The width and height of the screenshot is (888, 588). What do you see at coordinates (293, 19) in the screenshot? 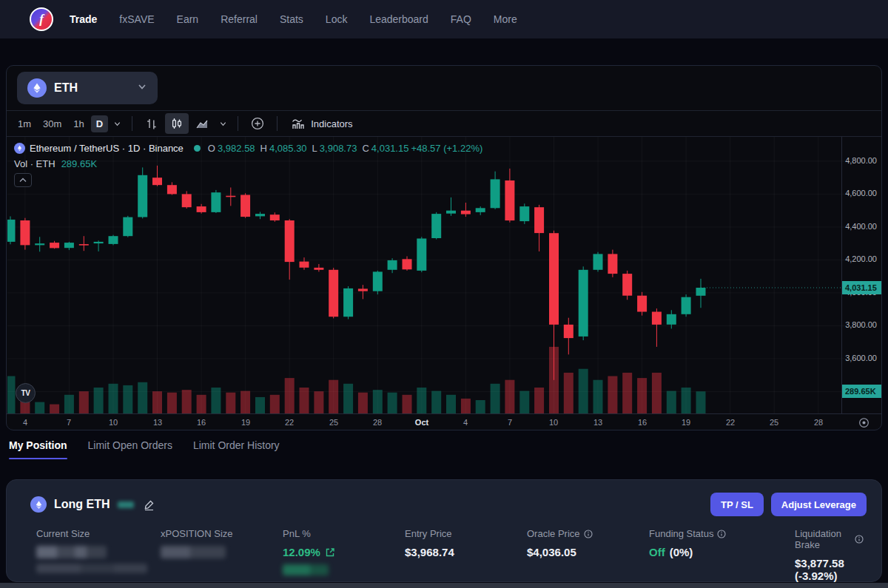
I see `main-nav: Trade fxSAVE Earn Referral Stats Lock Le…` at bounding box center [293, 19].